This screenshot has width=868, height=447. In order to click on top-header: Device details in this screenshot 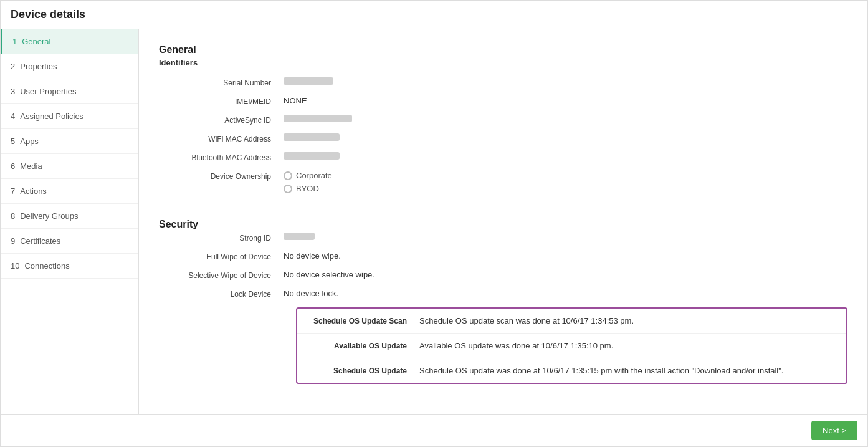, I will do `click(434, 15)`.